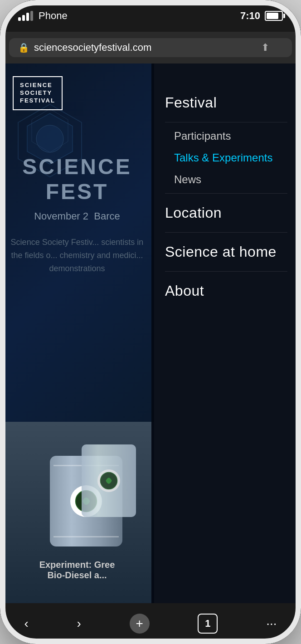 Image resolution: width=301 pixels, height=644 pixels. I want to click on status-right: 7:10, so click(262, 16).